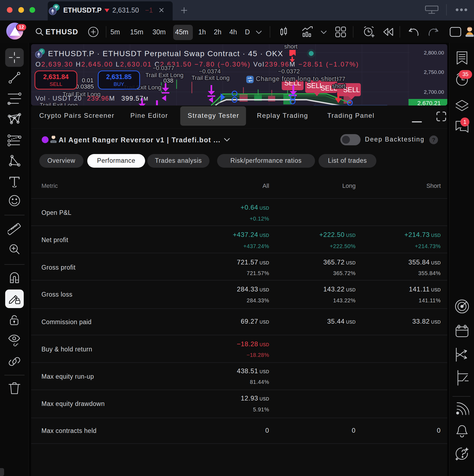  Describe the element at coordinates (56, 77) in the screenshot. I see `svg-text: 2,631.84` at that location.